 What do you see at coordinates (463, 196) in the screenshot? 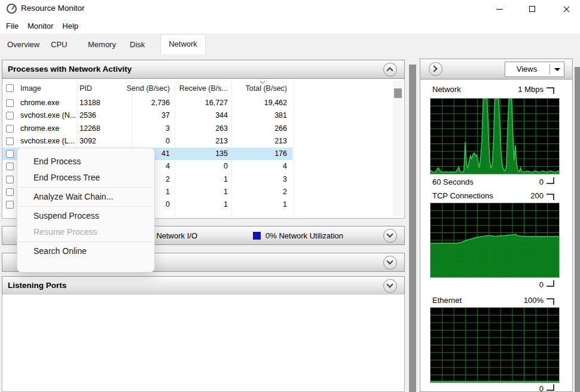
I see `tcp-graph-title: TCP Connections` at bounding box center [463, 196].